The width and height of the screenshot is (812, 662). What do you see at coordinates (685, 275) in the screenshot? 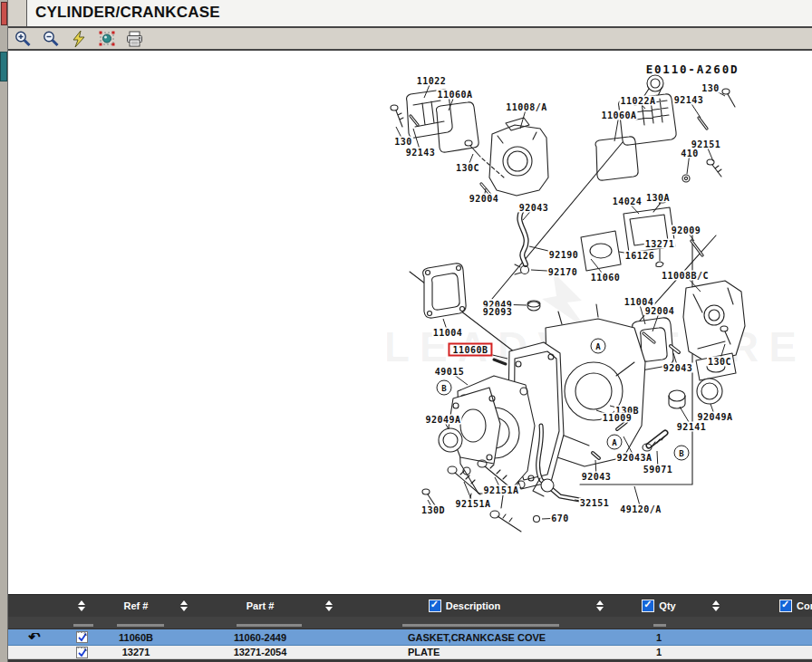
I see `part-label-11008bc: 11008B/C` at bounding box center [685, 275].